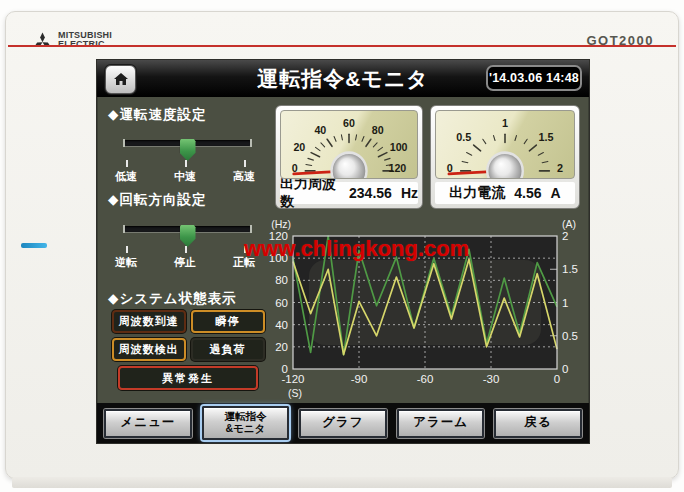 The image size is (684, 492). I want to click on brand-text: MITSUBISHI ELECTRIC, so click(85, 40).